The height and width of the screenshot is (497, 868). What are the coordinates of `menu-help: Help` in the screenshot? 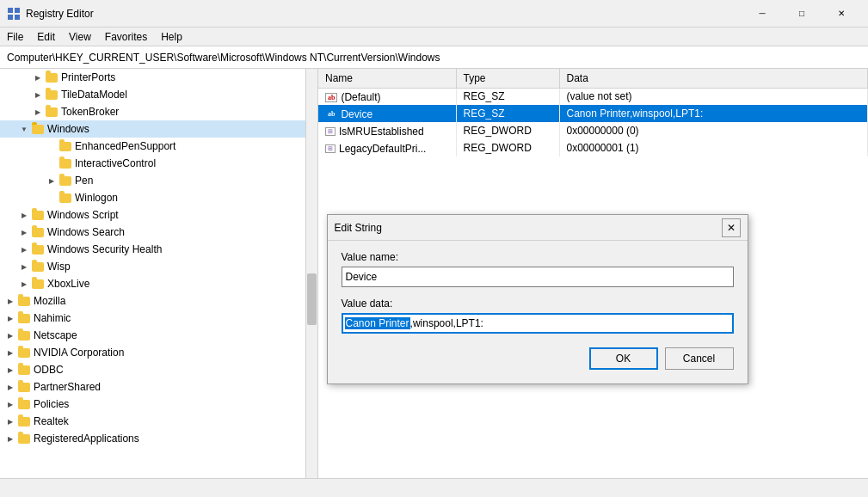 It's located at (172, 36).